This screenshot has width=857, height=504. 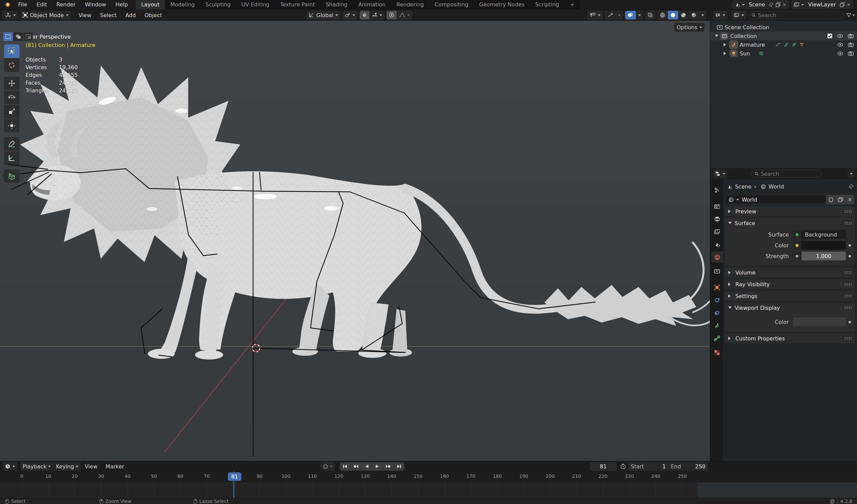 I want to click on frame-start-field: Start1, so click(x=648, y=466).